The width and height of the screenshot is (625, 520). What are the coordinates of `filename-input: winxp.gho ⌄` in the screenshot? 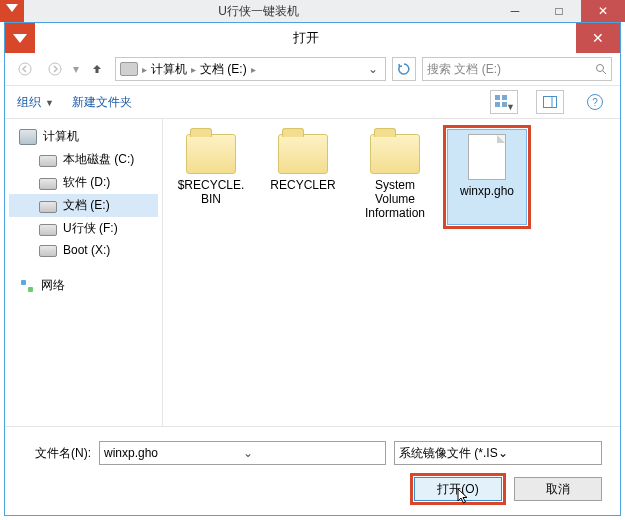 It's located at (242, 453).